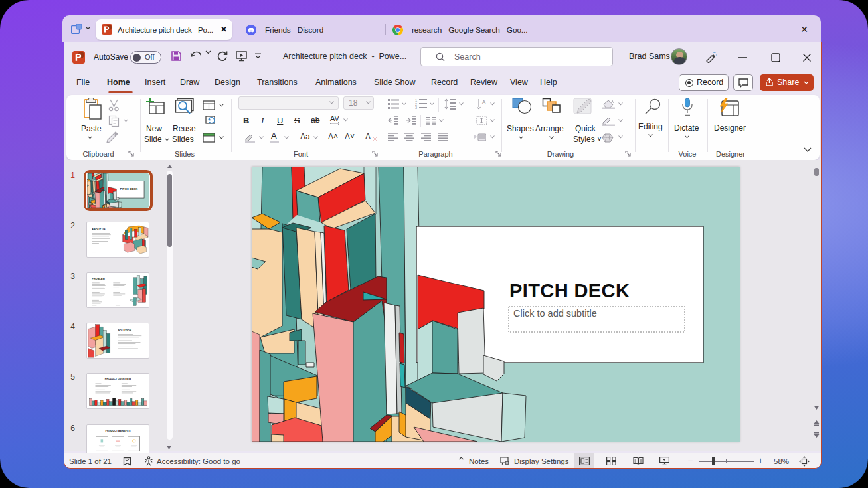 The width and height of the screenshot is (868, 488). What do you see at coordinates (125, 331) in the screenshot?
I see `svg-text: SOLUTION` at bounding box center [125, 331].